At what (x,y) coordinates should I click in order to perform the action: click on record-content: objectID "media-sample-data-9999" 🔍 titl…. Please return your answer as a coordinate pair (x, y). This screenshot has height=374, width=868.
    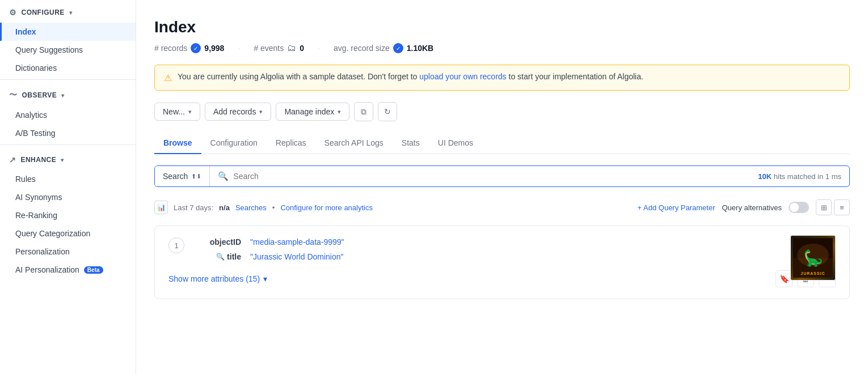
    Looking at the image, I should click on (516, 249).